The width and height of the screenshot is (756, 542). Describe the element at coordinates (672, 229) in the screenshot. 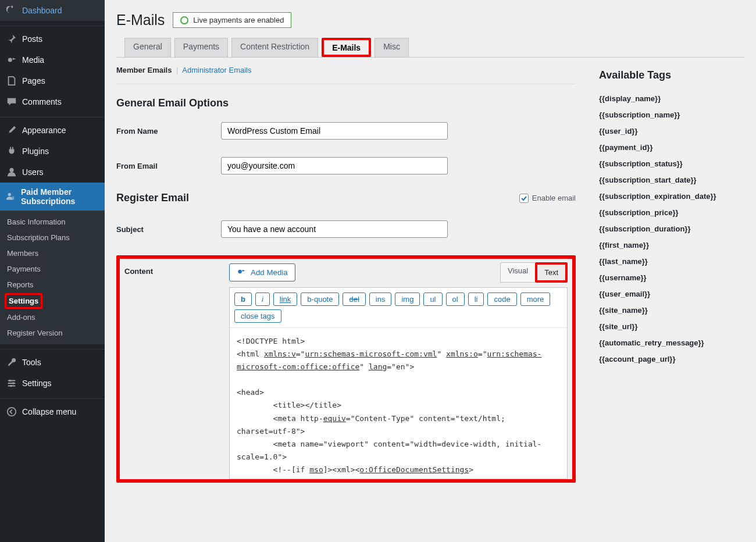

I see `tag-item: {{subscription_duration}}` at that location.